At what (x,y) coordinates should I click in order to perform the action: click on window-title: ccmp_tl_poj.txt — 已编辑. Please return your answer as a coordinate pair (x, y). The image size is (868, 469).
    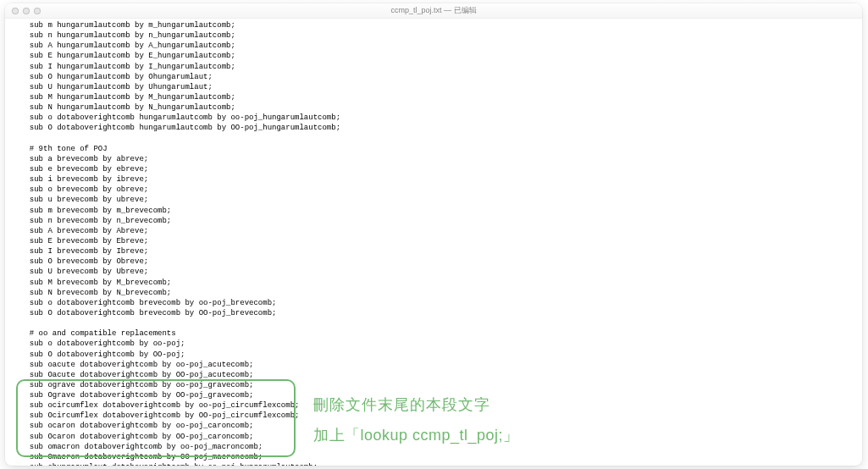
    Looking at the image, I should click on (434, 10).